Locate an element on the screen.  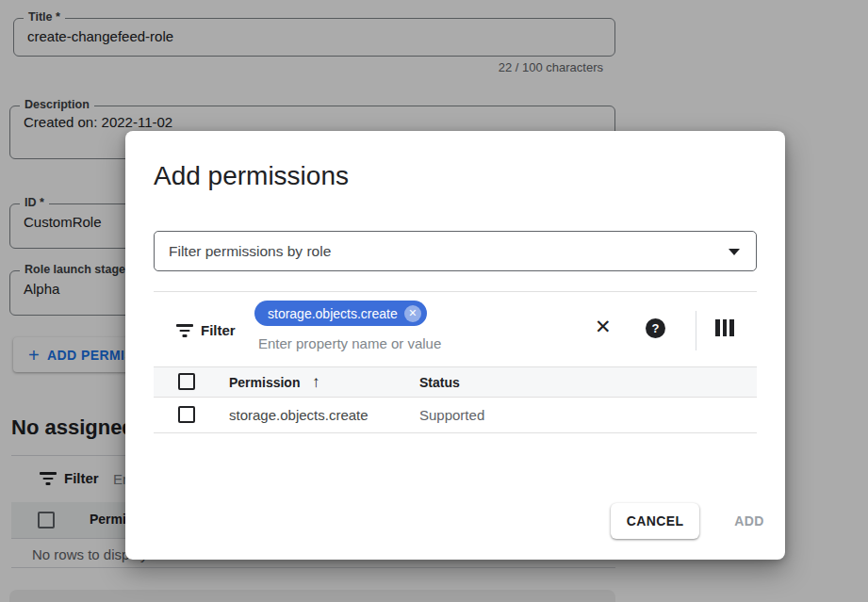
filter-chip: storage.objects.create ✕ is located at coordinates (341, 313).